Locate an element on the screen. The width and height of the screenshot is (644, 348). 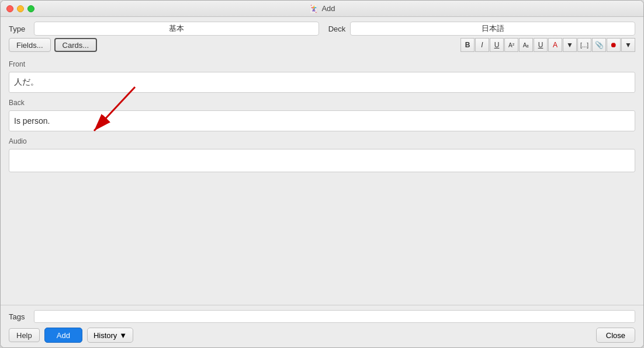
back-input: Is person. is located at coordinates (322, 121).